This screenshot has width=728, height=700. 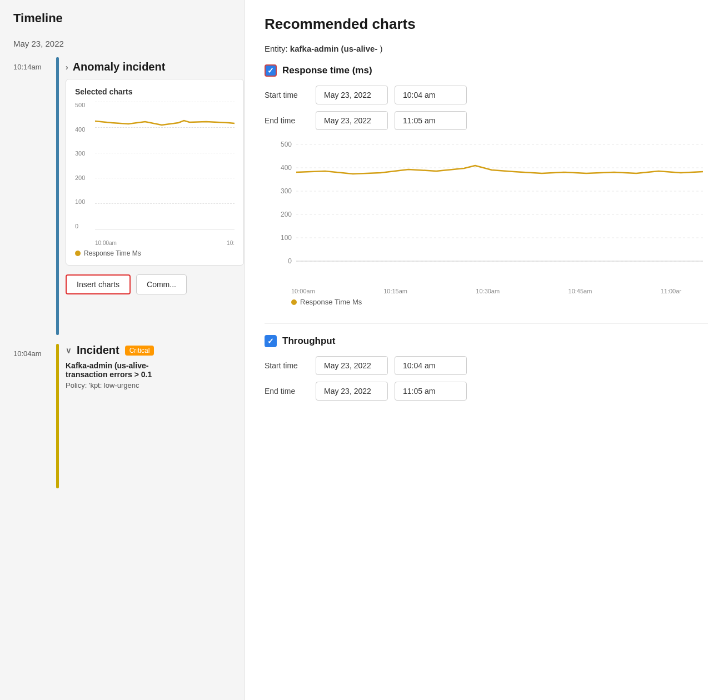 What do you see at coordinates (122, 196) in the screenshot?
I see `first-timeline-entry: 10:14am › Anomaly incident Selected char…` at bounding box center [122, 196].